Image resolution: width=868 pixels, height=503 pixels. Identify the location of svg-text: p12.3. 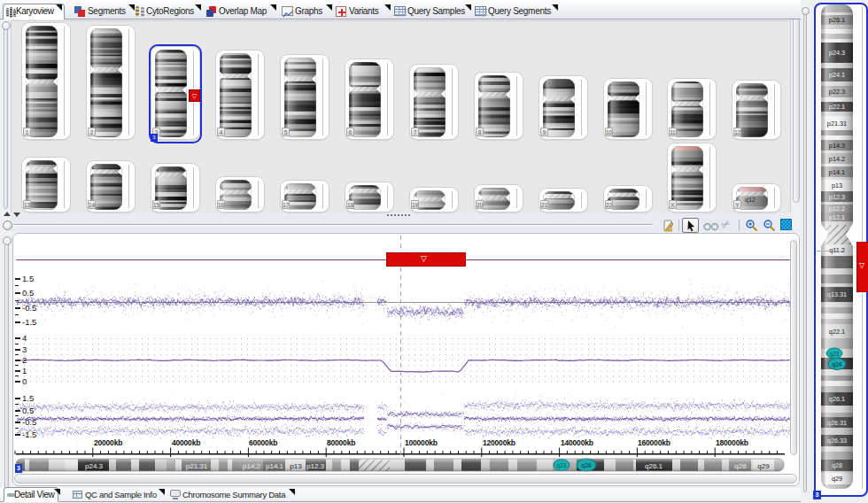
(837, 197).